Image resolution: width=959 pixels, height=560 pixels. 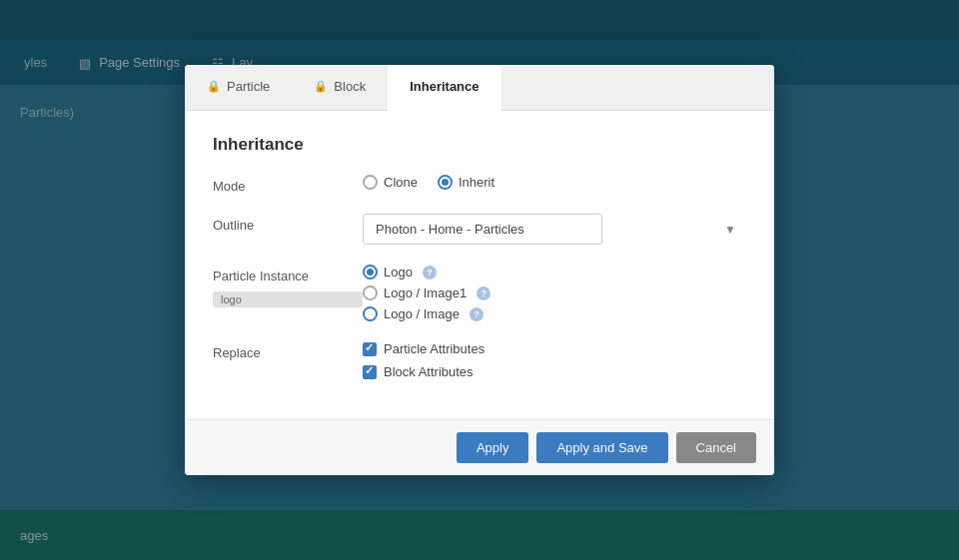 What do you see at coordinates (288, 224) in the screenshot?
I see `outline-label: Outline` at bounding box center [288, 224].